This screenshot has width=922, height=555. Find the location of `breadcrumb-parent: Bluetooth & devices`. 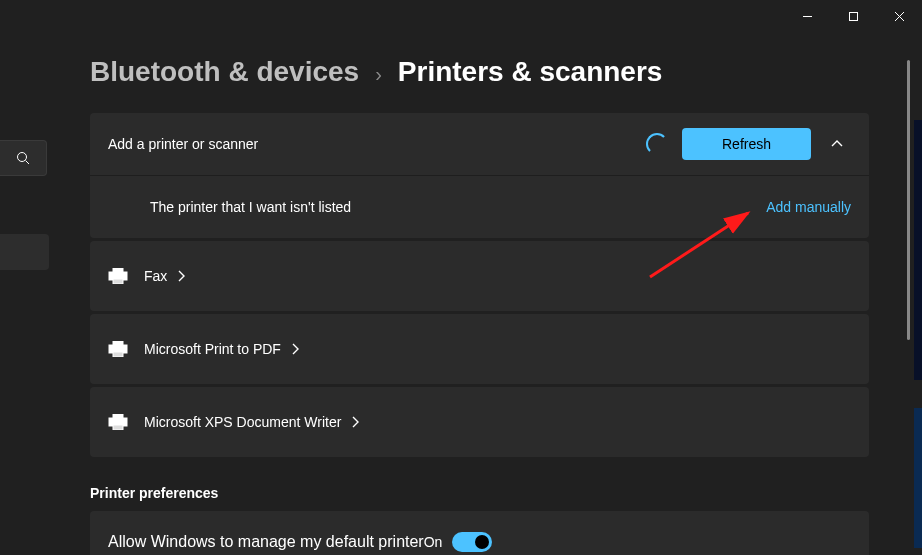

breadcrumb-parent: Bluetooth & devices is located at coordinates (224, 72).